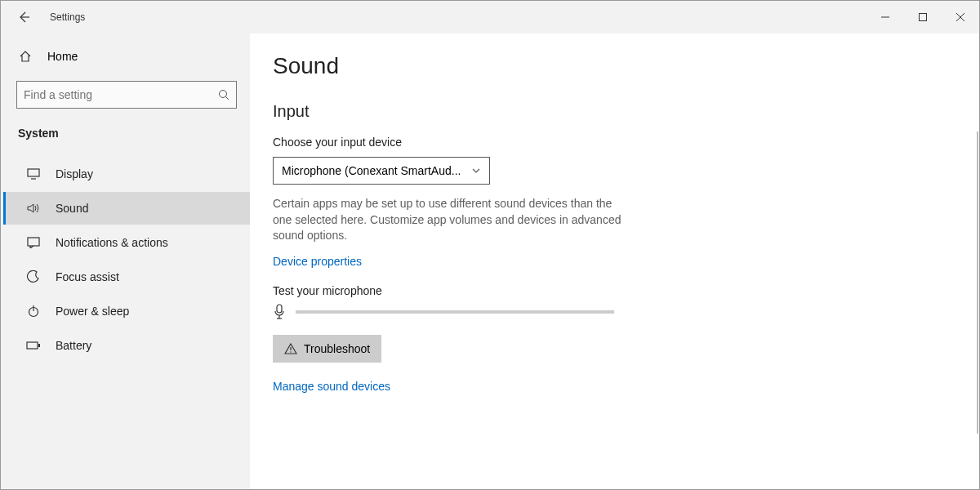 Image resolution: width=980 pixels, height=490 pixels. Describe the element at coordinates (127, 95) in the screenshot. I see `search-box` at that location.